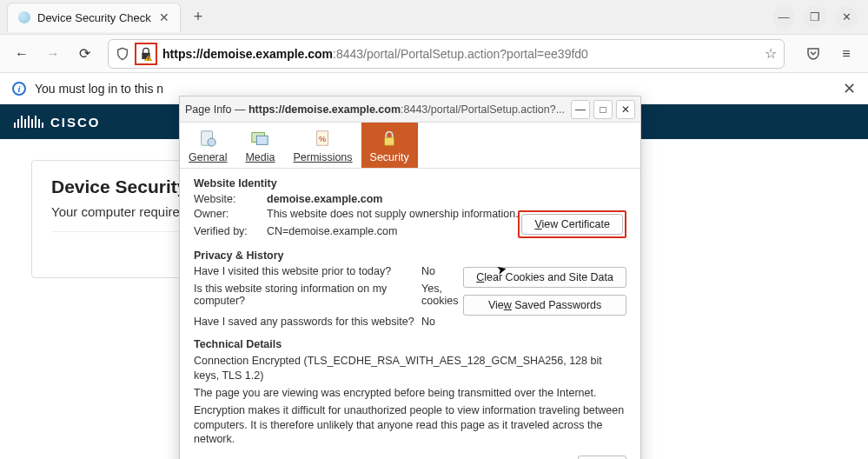  I want to click on document-icon, so click(208, 138).